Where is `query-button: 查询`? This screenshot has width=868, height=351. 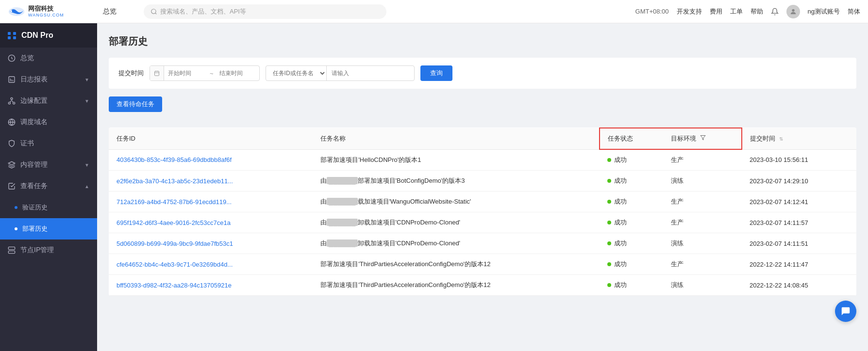 query-button: 查询 is located at coordinates (436, 73).